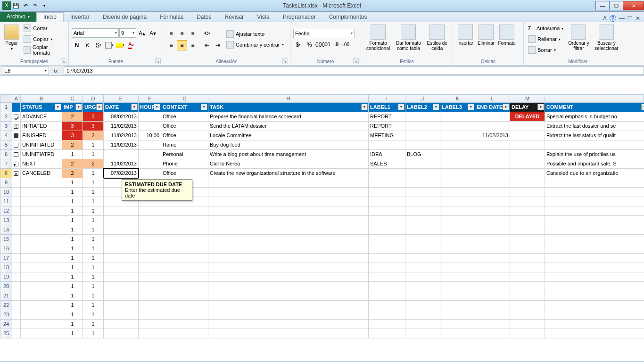  What do you see at coordinates (41, 173) in the screenshot?
I see `cell: CANCELED` at bounding box center [41, 173].